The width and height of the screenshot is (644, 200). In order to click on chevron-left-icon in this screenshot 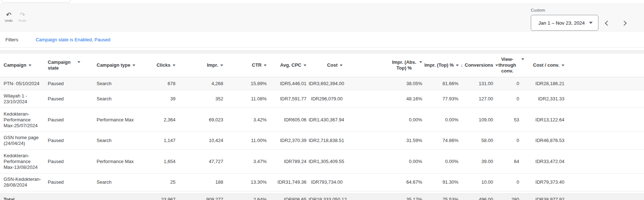, I will do `click(607, 23)`.